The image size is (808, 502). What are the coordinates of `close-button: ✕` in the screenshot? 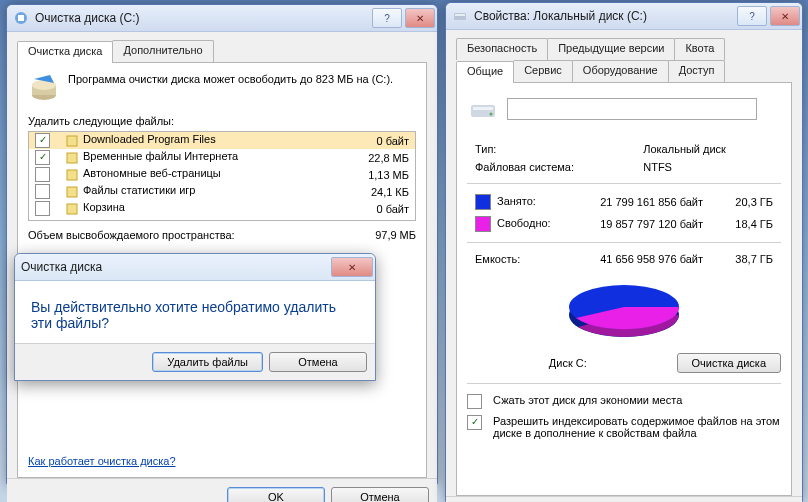 It's located at (420, 18).